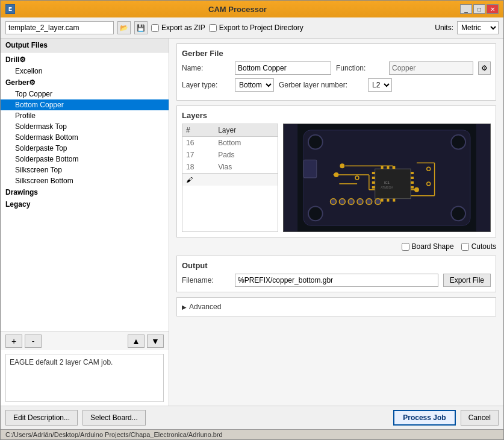  Describe the element at coordinates (336, 247) in the screenshot. I see `board-options-row: Board Shape Cutouts` at that location.